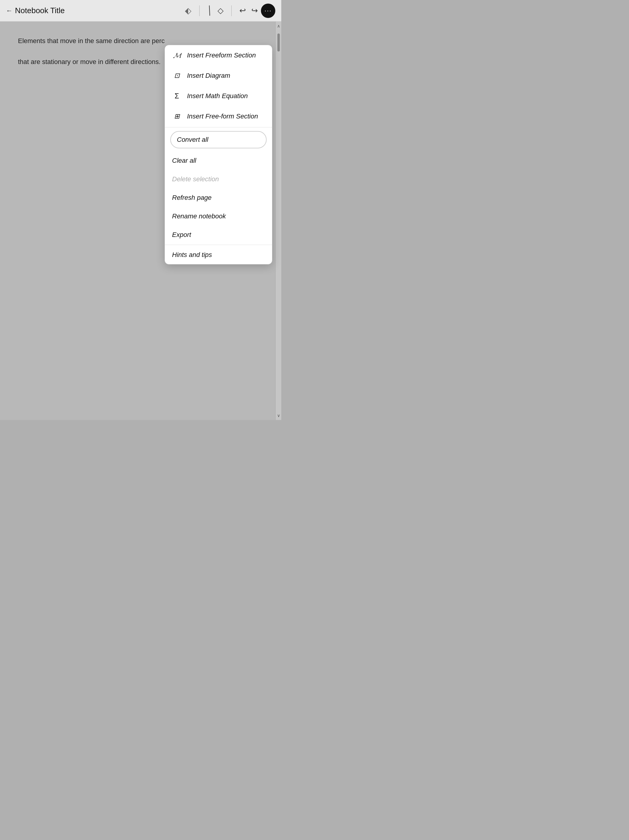  Describe the element at coordinates (243, 11) in the screenshot. I see `undo-icon: ↩` at that location.